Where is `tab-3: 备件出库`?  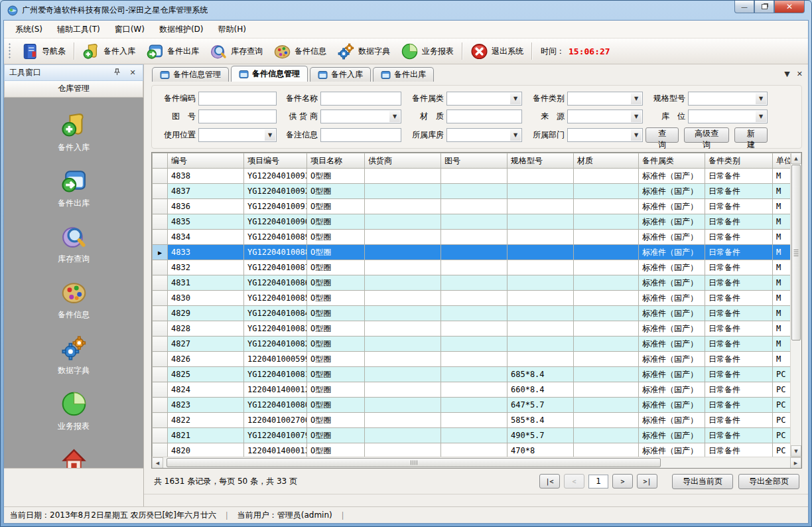 tab-3: 备件出库 is located at coordinates (403, 74).